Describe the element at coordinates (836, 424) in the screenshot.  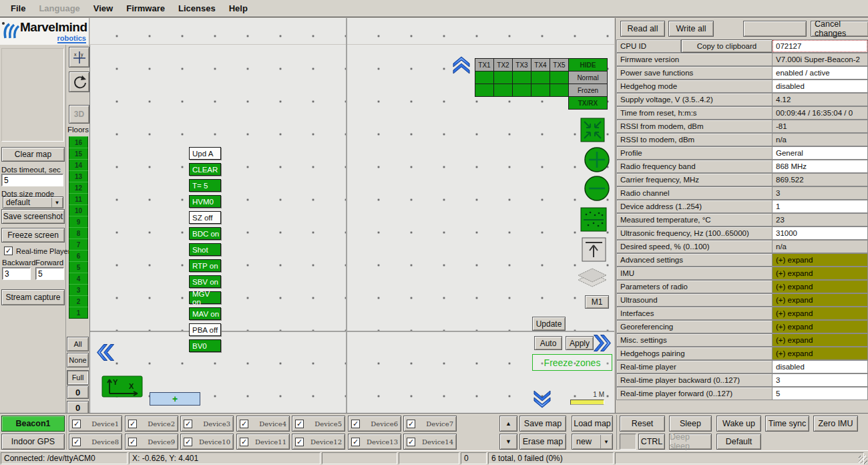
I see `zero-imu-button: Zero IMU` at that location.